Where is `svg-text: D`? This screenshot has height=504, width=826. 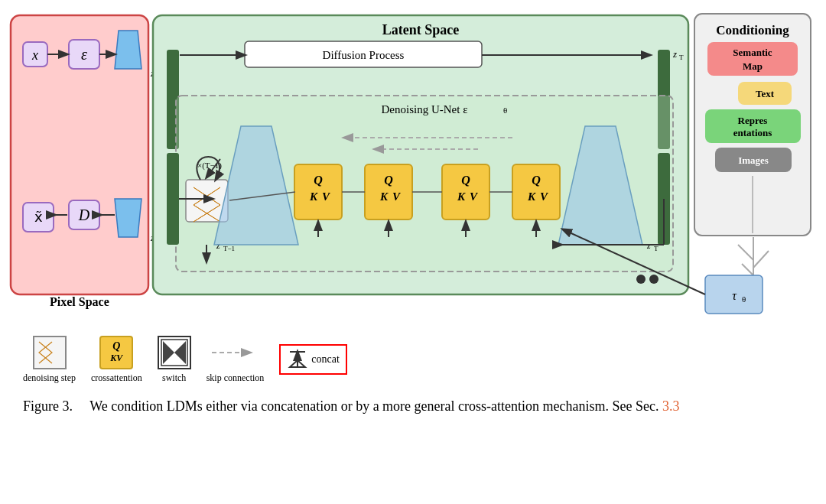
svg-text: D is located at coordinates (84, 215).